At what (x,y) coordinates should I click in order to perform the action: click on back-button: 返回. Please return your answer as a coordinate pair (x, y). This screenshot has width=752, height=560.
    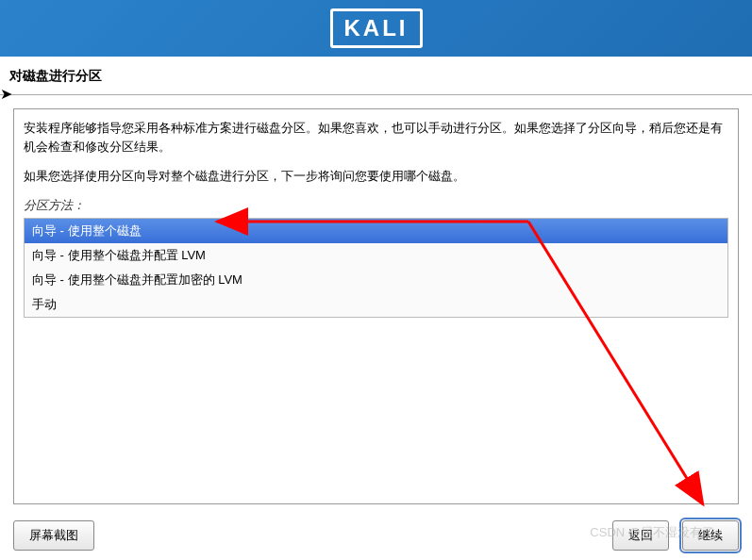
    Looking at the image, I should click on (641, 535).